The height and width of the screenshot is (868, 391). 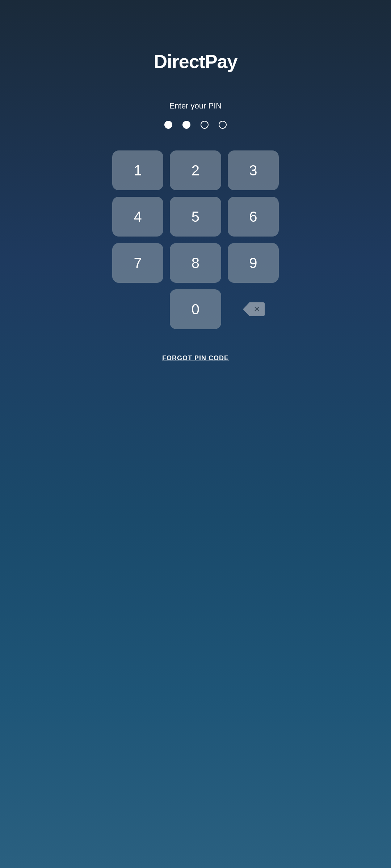 I want to click on key-2: 2, so click(x=196, y=170).